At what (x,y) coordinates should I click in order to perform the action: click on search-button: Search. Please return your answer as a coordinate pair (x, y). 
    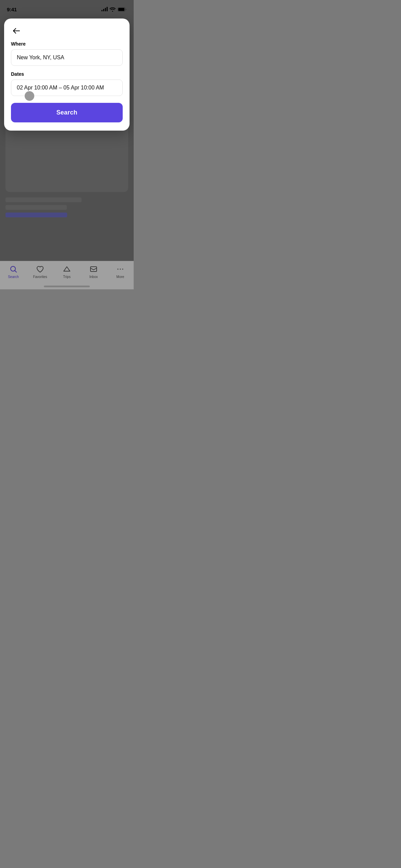
    Looking at the image, I should click on (67, 112).